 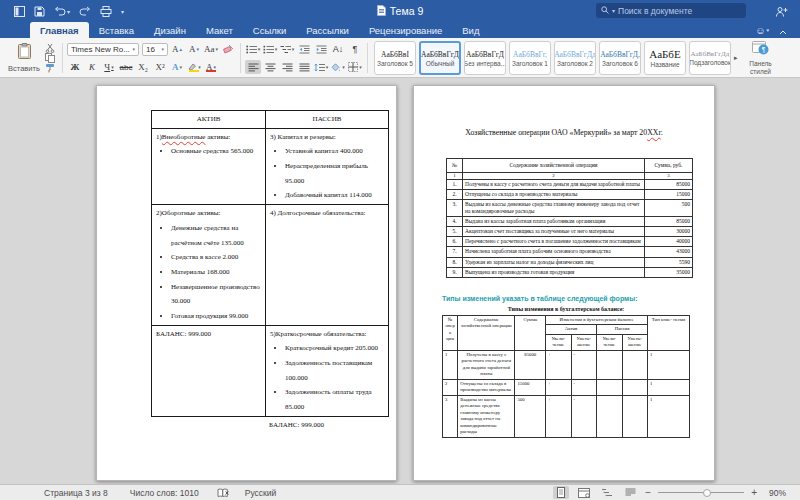 I want to click on show-marks-icon: ¶, so click(x=355, y=49).